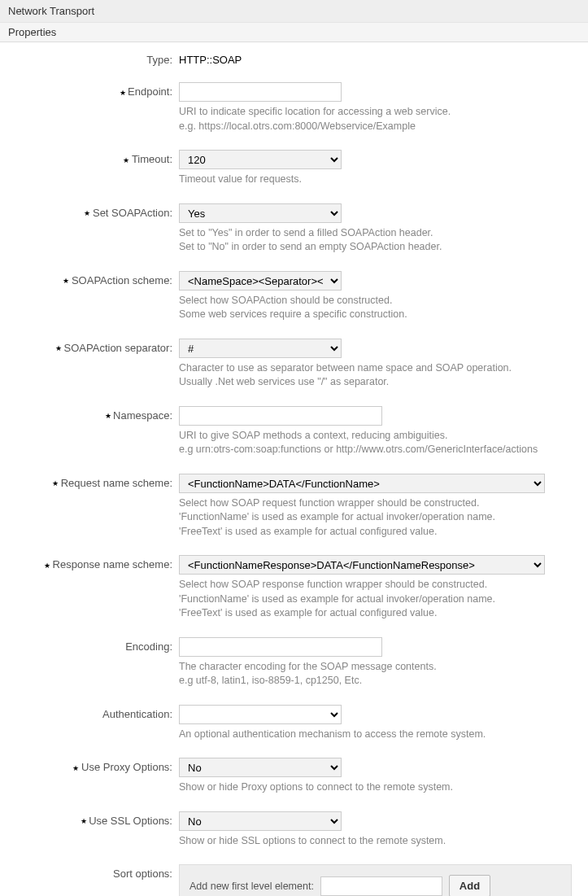 Image resolution: width=588 pixels, height=896 pixels. What do you see at coordinates (376, 180) in the screenshot?
I see `timeout-help: Timeout value for requests.` at bounding box center [376, 180].